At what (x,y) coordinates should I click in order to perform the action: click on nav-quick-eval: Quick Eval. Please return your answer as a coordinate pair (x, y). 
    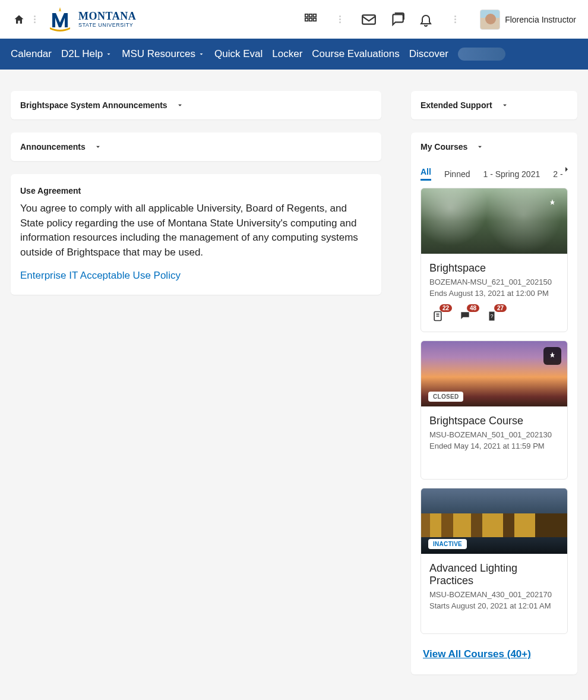
    Looking at the image, I should click on (239, 54).